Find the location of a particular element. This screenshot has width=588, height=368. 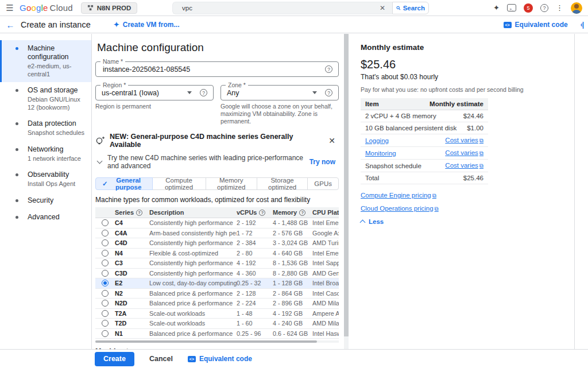

tab-general-purpose: ✓General purpose is located at coordinates (124, 184).